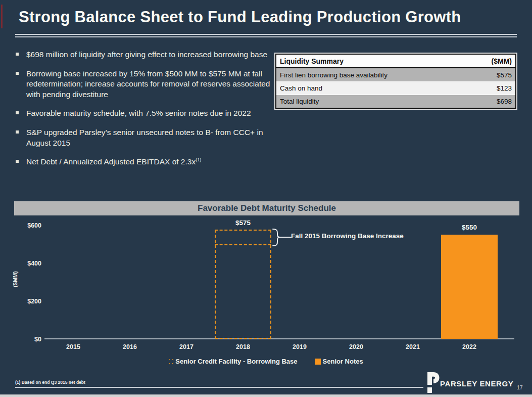 This screenshot has width=532, height=397. I want to click on left-accent-bar, so click(2, 16).